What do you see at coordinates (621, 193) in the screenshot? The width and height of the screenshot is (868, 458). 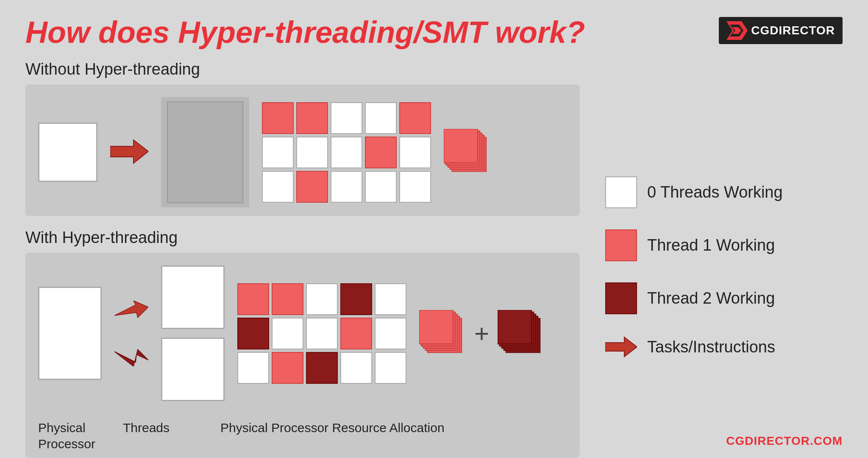 I see `legend-box-white` at bounding box center [621, 193].